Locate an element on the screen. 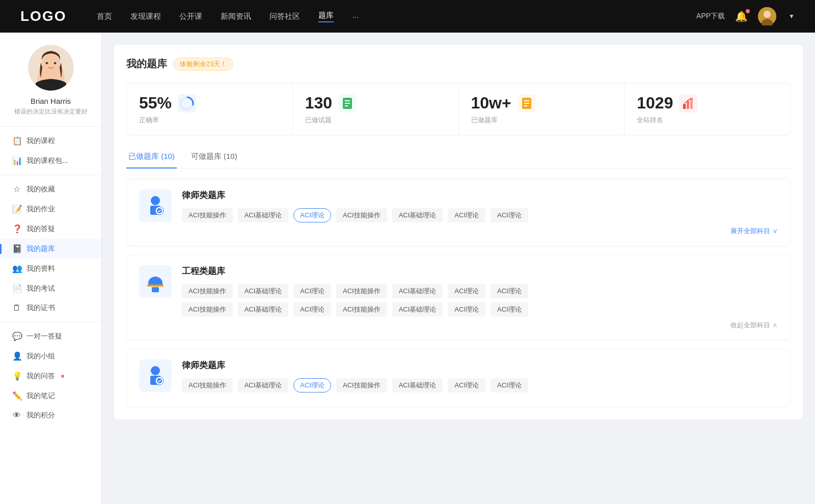 This screenshot has width=815, height=504. user-menu-chevron: ▼ is located at coordinates (792, 16).